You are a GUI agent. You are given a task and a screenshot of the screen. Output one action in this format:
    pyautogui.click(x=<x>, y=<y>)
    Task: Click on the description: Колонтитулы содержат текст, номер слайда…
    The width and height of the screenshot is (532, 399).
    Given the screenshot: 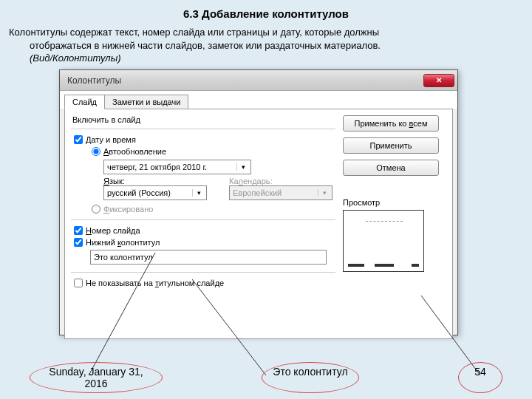 What is the action you would take?
    pyautogui.click(x=266, y=46)
    